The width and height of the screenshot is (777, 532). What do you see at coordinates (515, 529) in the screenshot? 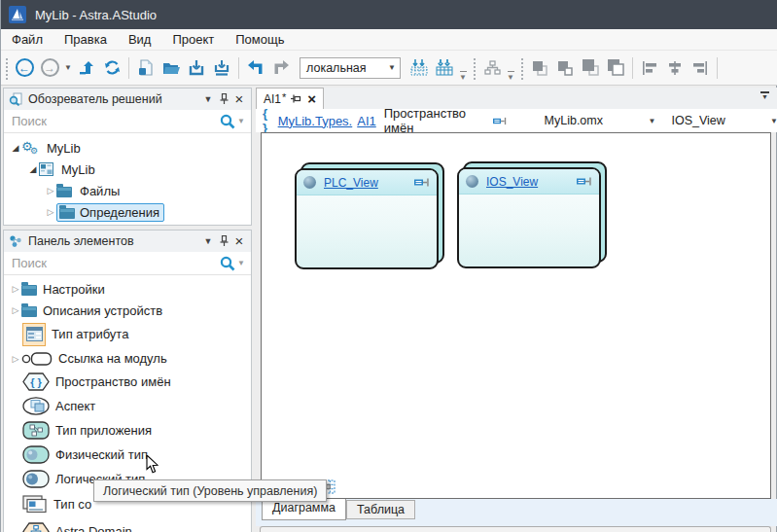
I see `collapsed-bottom-panel` at bounding box center [515, 529].